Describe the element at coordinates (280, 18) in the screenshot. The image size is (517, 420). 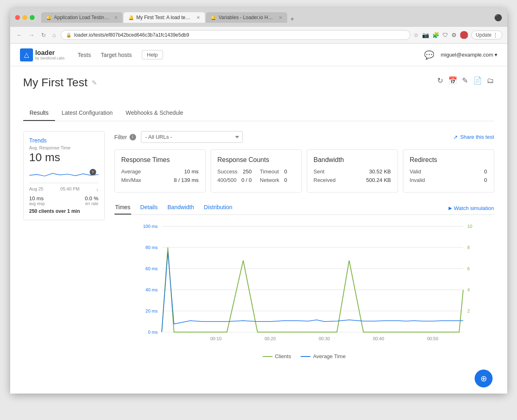
I see `tab-close-3: ✕` at that location.